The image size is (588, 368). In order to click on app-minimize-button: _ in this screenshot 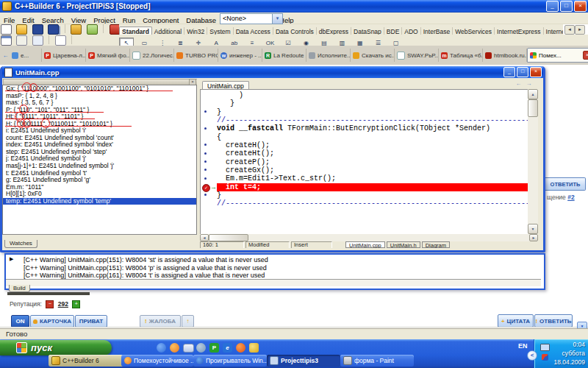, I will do `click(553, 6)`.